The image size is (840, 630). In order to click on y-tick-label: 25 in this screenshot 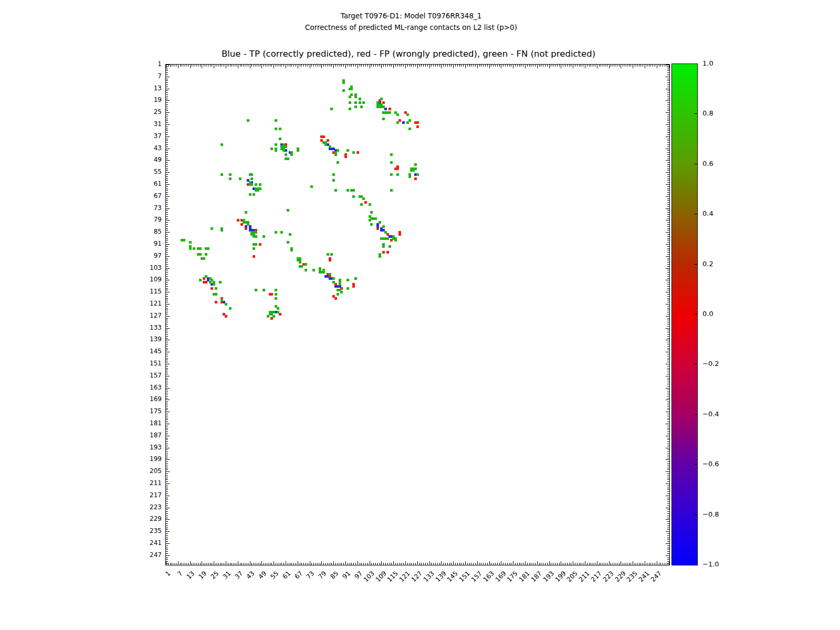, I will do `click(158, 112)`.